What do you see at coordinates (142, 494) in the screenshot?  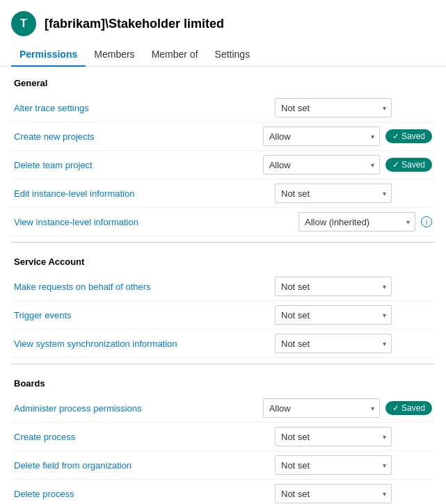 I see `permission-label: Delete process` at bounding box center [142, 494].